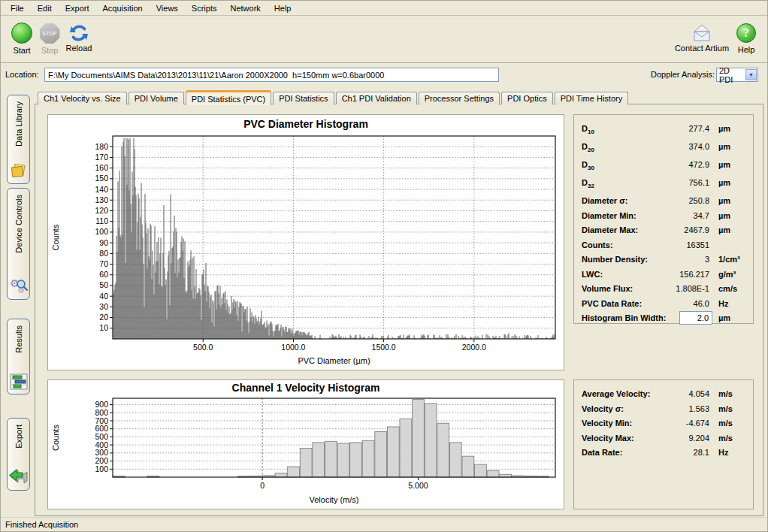 The image size is (768, 532). What do you see at coordinates (602, 452) in the screenshot?
I see `stat-label: Data Rate:` at bounding box center [602, 452].